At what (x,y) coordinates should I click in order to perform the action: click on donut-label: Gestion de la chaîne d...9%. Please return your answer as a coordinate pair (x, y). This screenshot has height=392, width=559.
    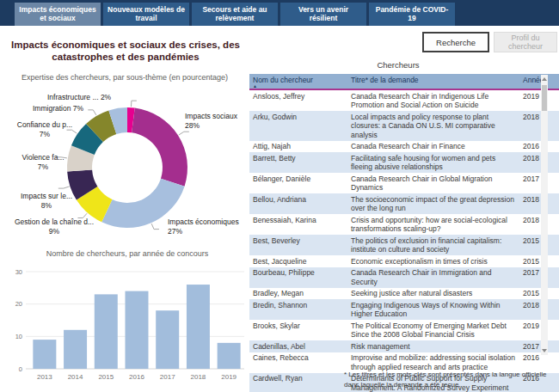
    Looking at the image, I should click on (54, 227).